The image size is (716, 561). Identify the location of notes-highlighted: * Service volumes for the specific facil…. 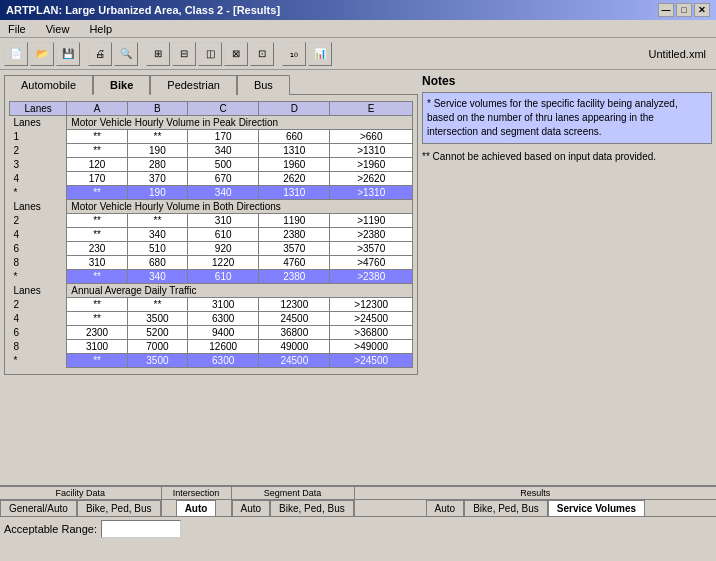
(567, 118).